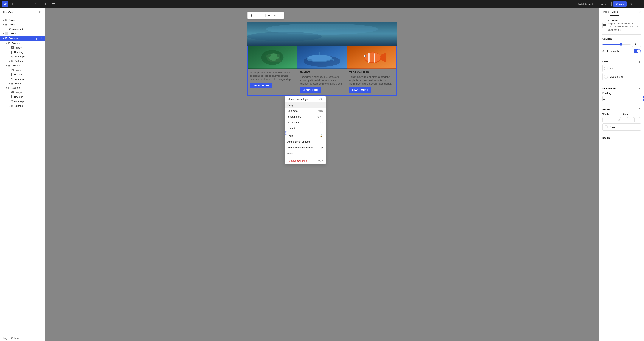  I want to click on preview-button: Preview, so click(604, 4).